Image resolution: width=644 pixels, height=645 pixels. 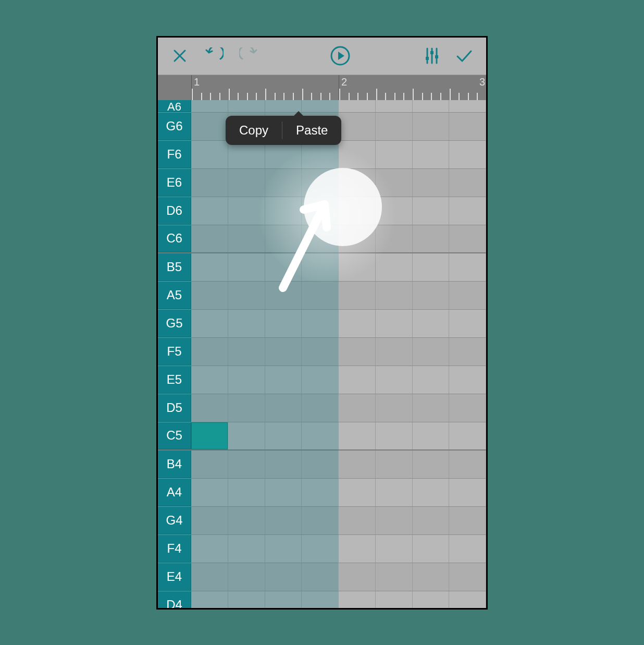 I want to click on midi-note, so click(x=209, y=436).